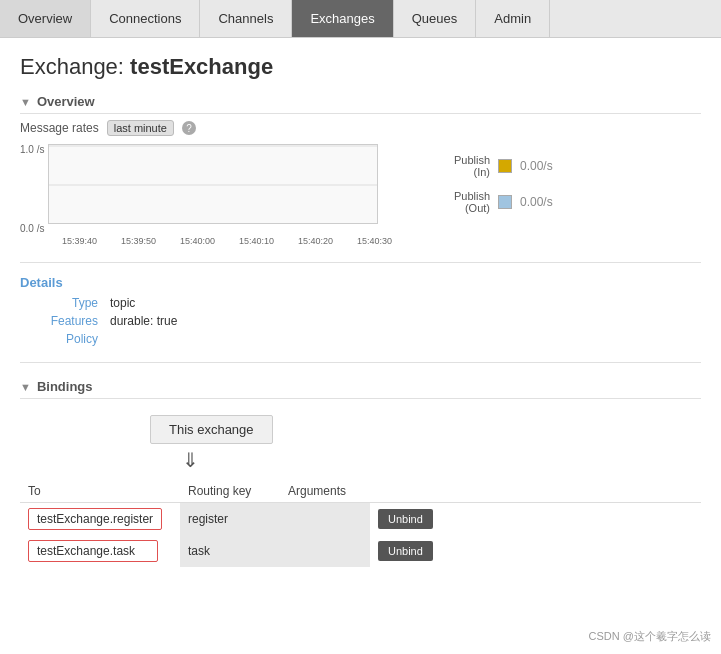 The height and width of the screenshot is (654, 721). I want to click on unbind-button-1: Unbind, so click(406, 551).